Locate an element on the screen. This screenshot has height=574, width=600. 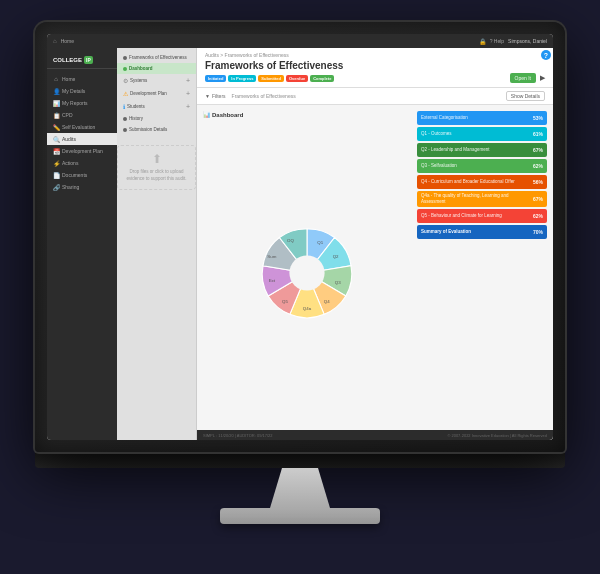
score-summary-pct: 70% is located at coordinates (538, 232).